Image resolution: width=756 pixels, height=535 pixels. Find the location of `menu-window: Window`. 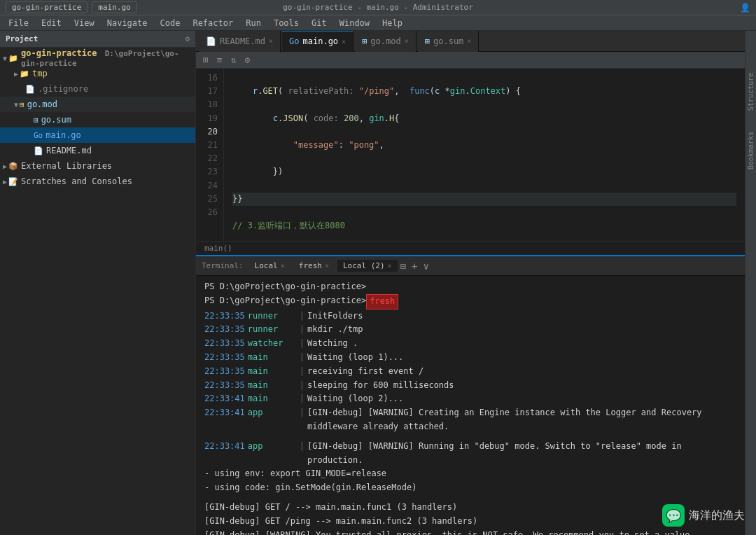

menu-window: Window is located at coordinates (354, 23).